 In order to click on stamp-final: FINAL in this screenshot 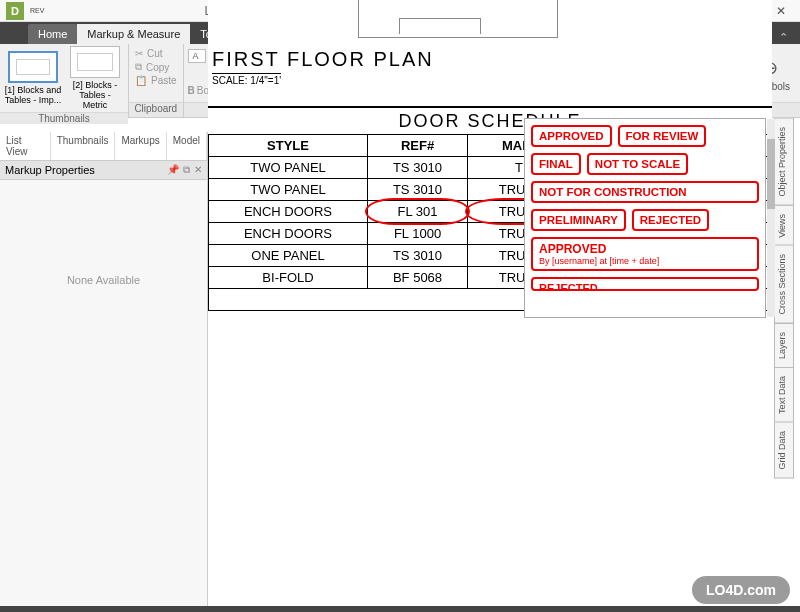, I will do `click(556, 164)`.